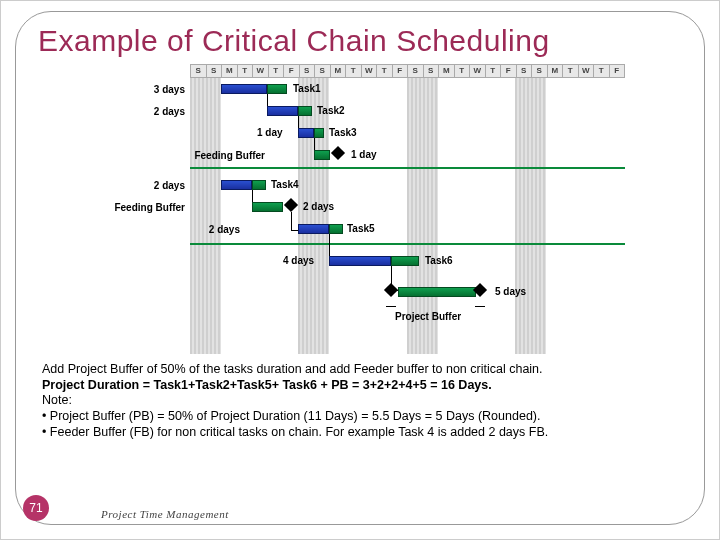  What do you see at coordinates (270, 133) in the screenshot?
I see `task-inline-label: 1 day` at bounding box center [270, 133].